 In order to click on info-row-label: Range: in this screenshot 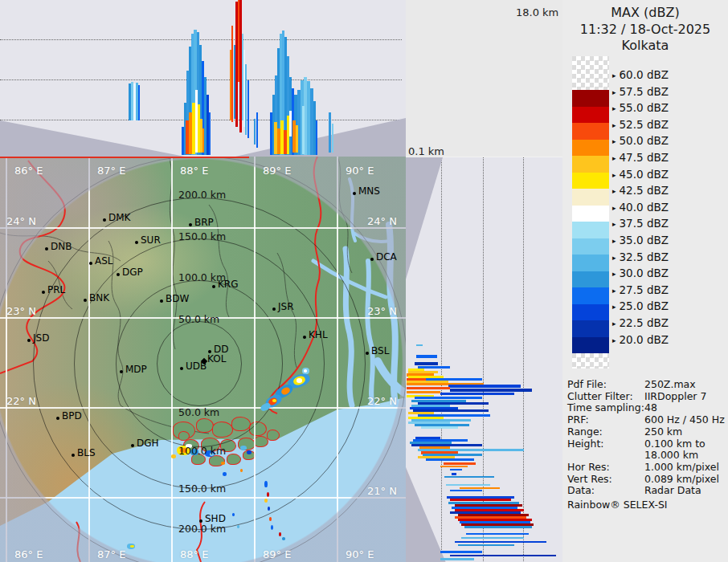, I will do `click(585, 432)`.